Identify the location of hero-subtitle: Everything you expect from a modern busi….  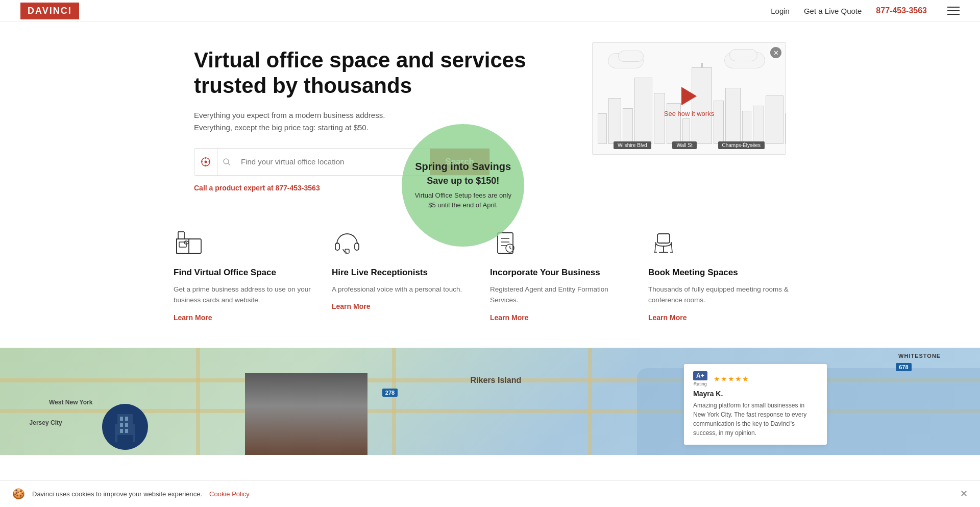
(383, 122).